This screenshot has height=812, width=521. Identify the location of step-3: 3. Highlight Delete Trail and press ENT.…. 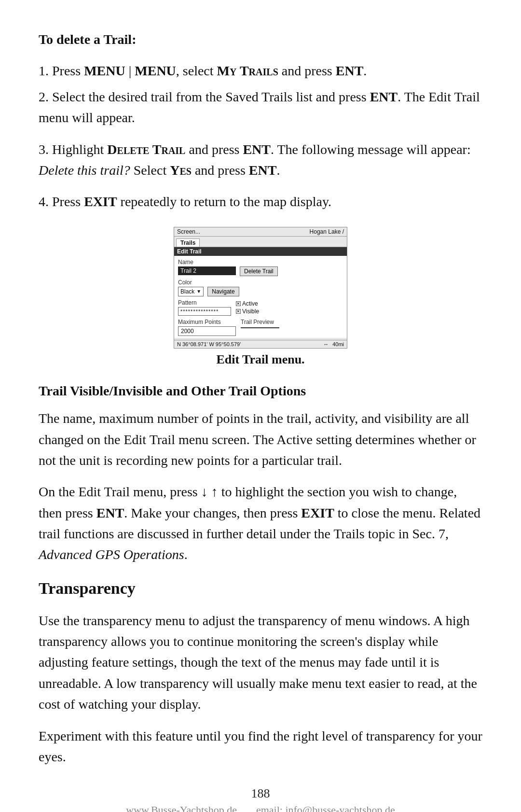
(260, 160).